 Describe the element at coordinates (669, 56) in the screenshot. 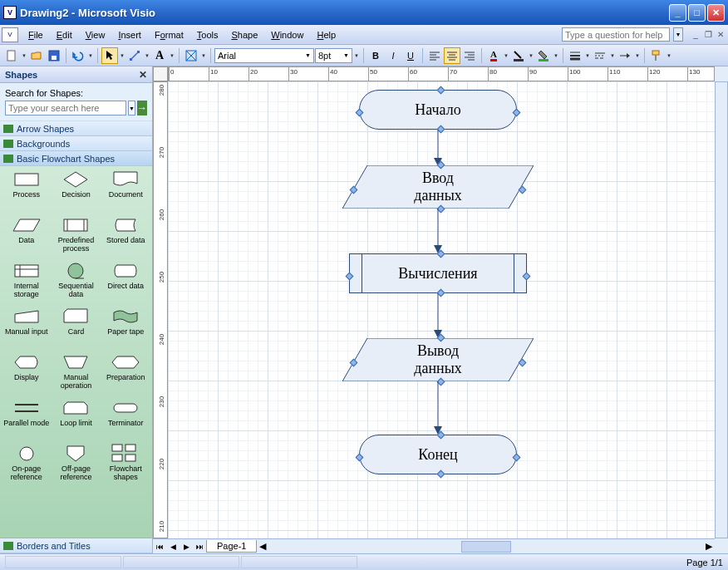

I see `toolbar-options: ▼` at that location.